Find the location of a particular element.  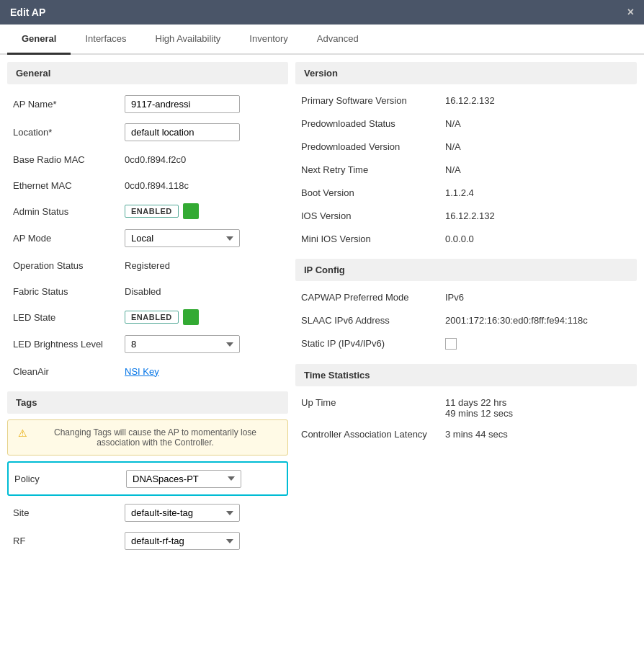

base-radio-mac-value: 0cd0.f894.f2c0 is located at coordinates (203, 160).